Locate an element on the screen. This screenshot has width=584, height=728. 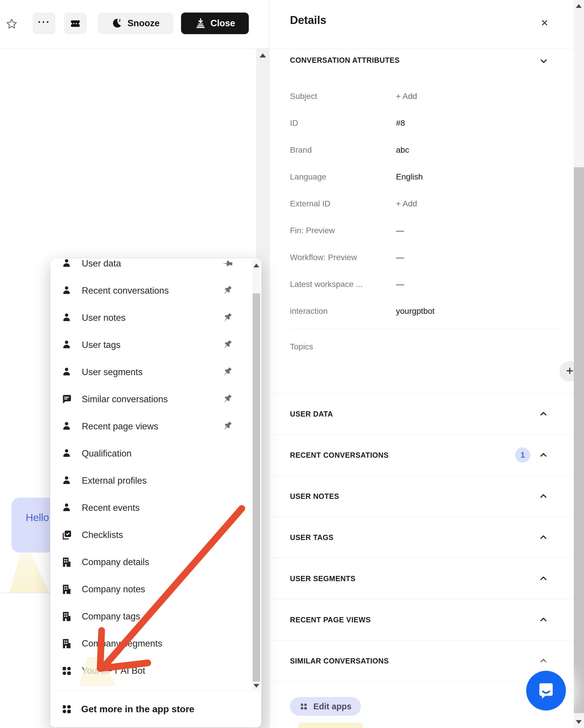
menu-item-label: Qualification is located at coordinates (107, 454).